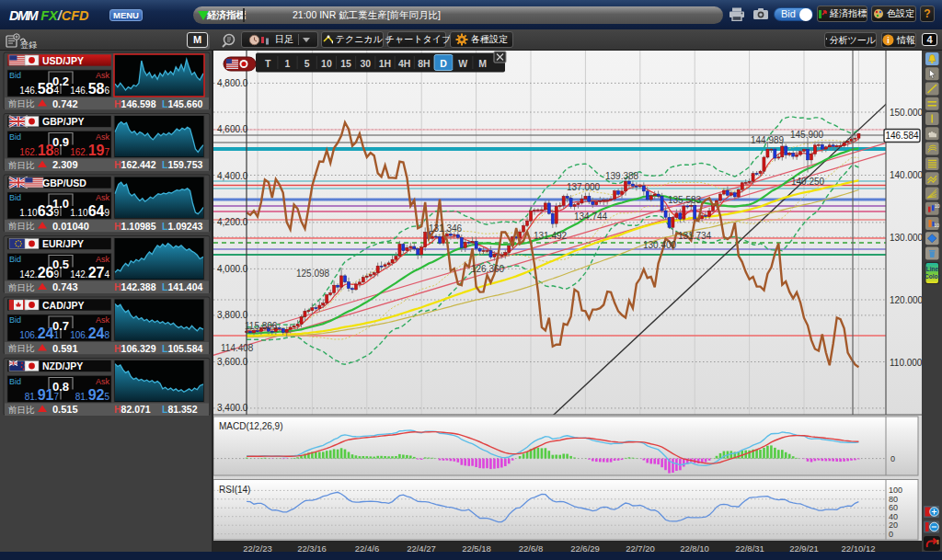  I want to click on svg-text: 150.000, so click(905, 112).